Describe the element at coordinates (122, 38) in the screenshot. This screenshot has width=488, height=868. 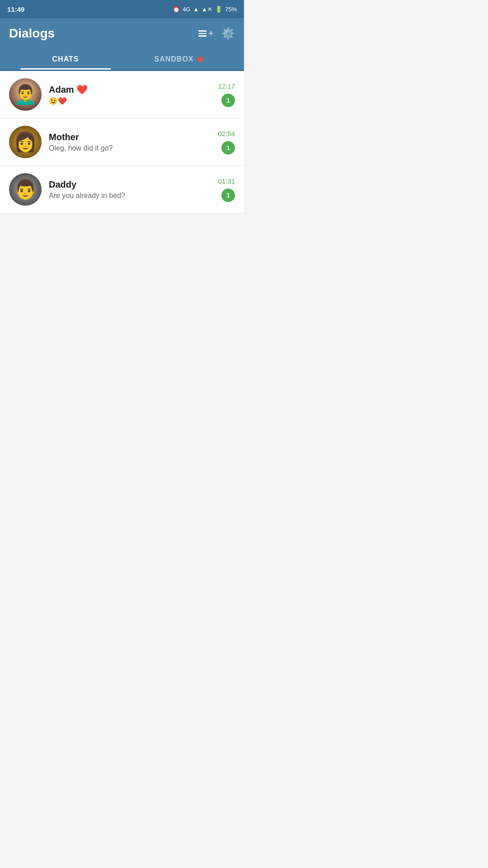
I see `header-top: Dialogs + ⚙️` at that location.